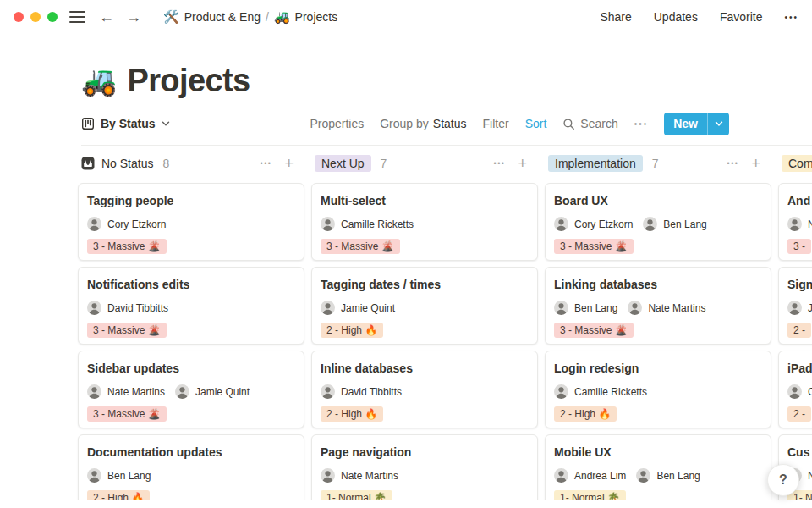 The image size is (812, 508). What do you see at coordinates (658, 389) in the screenshot?
I see `card-login-redesign: Login redesign Camille Ricketts 2 - High…` at bounding box center [658, 389].